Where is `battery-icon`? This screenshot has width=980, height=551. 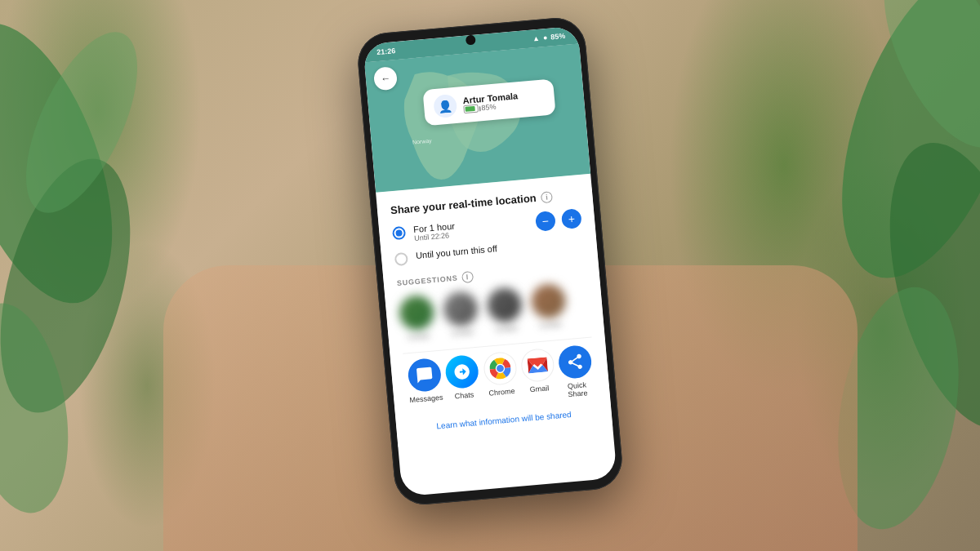 battery-icon is located at coordinates (470, 109).